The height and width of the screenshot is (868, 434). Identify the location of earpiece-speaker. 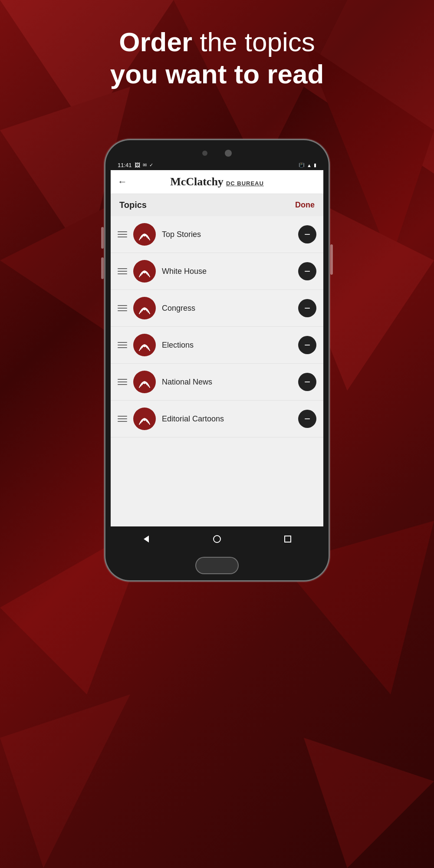
(228, 153).